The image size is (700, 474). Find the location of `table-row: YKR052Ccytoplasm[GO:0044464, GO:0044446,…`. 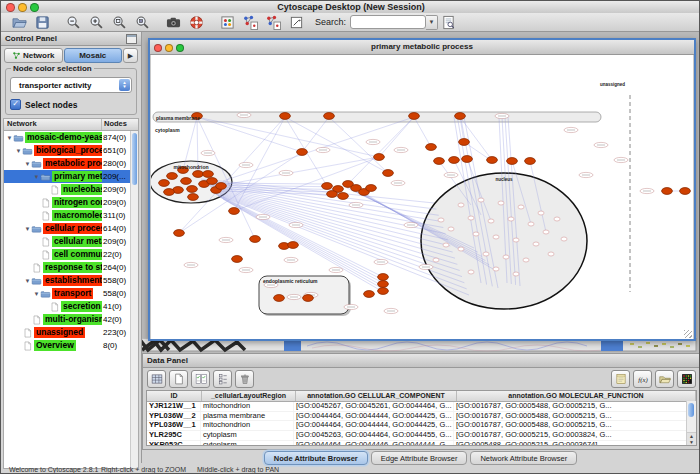

table-row: YKR052Ccytoplasm[GO:0044464, GO:0044446,… is located at coordinates (422, 444).